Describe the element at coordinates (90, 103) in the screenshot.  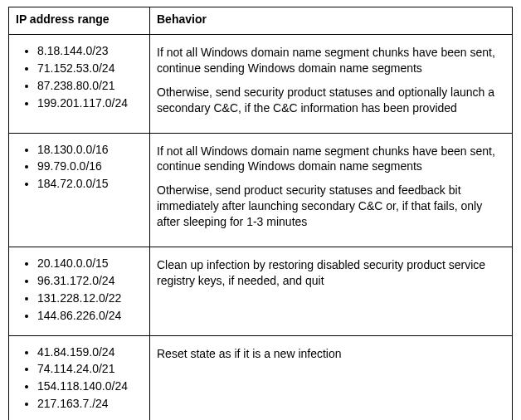
I see `list-item: 199.201.117.0/24` at that location.